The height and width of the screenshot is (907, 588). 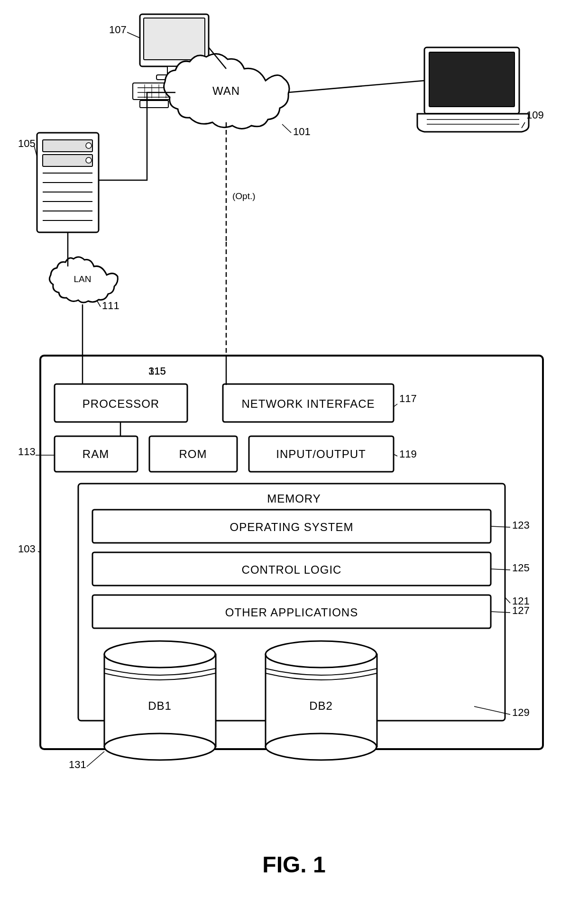 I want to click on ref-113: 113, so click(x=27, y=451).